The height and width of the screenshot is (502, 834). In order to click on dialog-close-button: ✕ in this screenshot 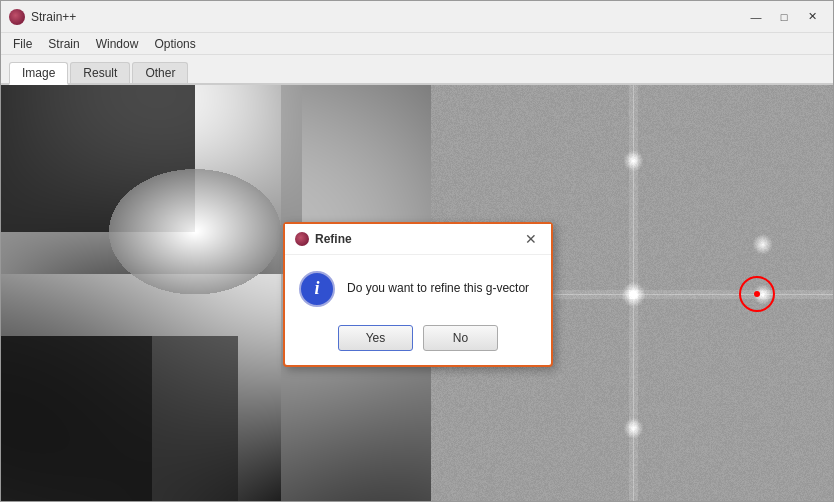, I will do `click(531, 239)`.